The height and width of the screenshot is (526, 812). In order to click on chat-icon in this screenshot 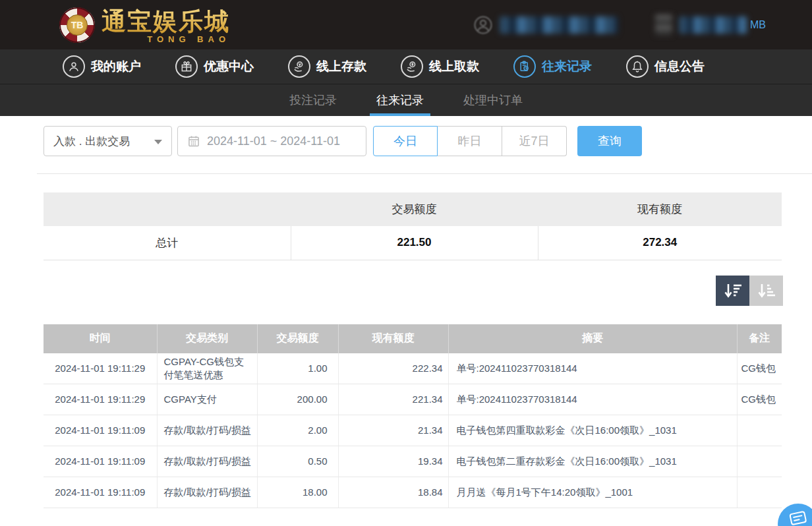, I will do `click(798, 518)`.